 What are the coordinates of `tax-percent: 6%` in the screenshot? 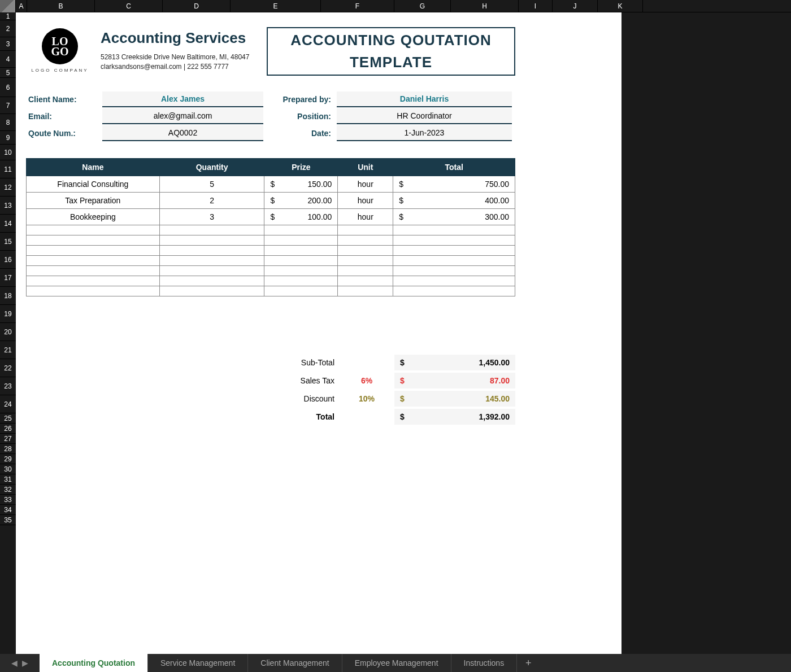 It's located at (367, 381).